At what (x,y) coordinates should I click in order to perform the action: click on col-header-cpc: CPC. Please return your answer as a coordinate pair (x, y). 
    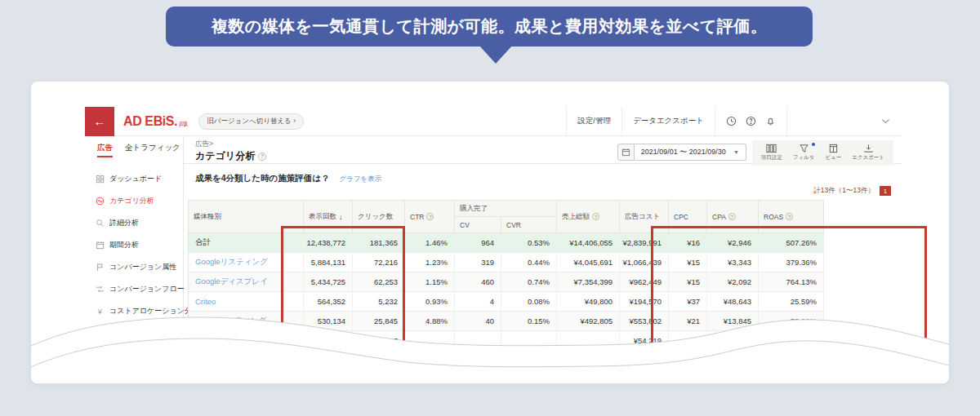
    Looking at the image, I should click on (688, 217).